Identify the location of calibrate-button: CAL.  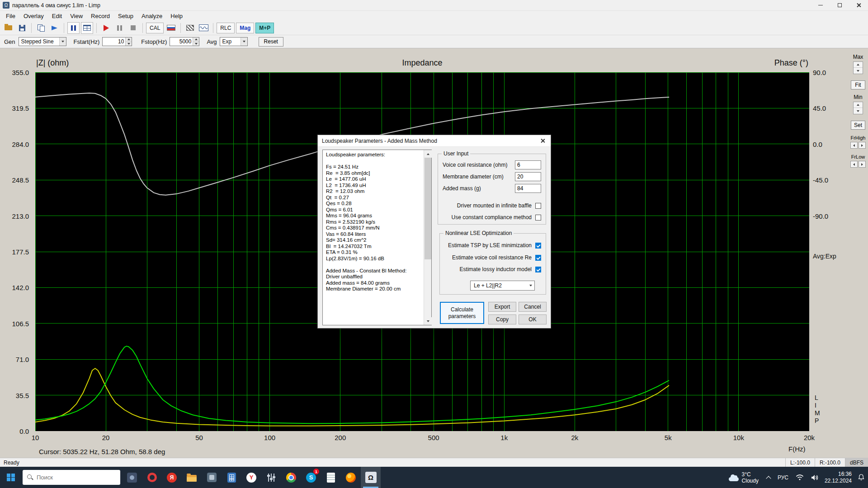
(155, 28).